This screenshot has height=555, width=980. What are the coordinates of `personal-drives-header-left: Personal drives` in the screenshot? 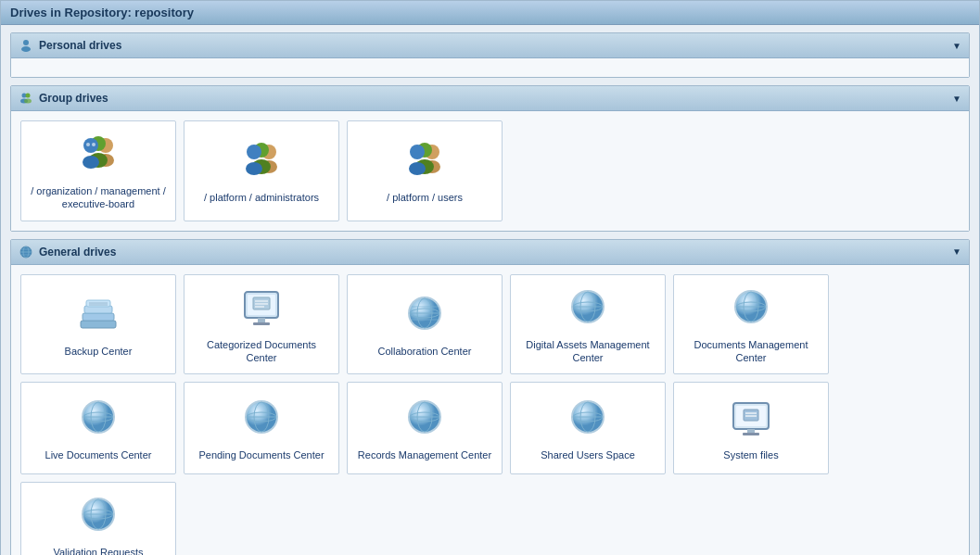 It's located at (70, 45).